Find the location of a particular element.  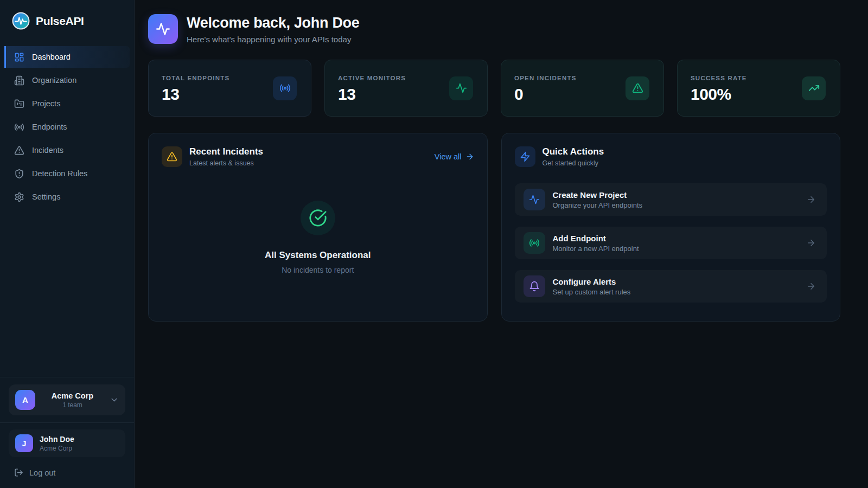

sidebar-item-detection-rules: Detection Rules is located at coordinates (67, 174).